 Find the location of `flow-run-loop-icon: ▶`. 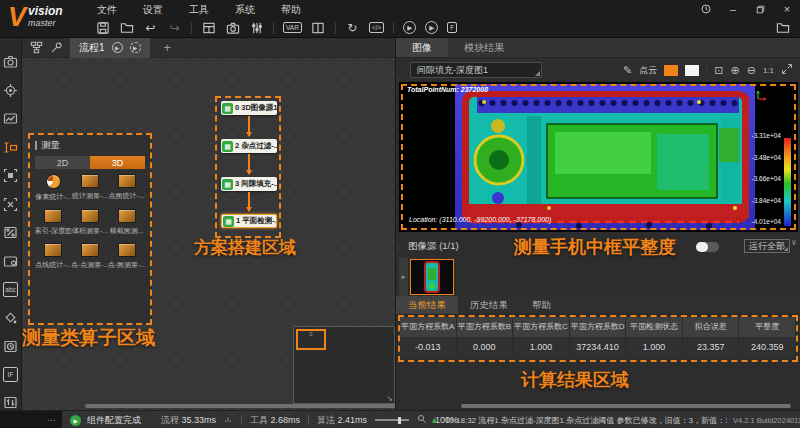

flow-run-loop-icon: ▶ is located at coordinates (136, 48).